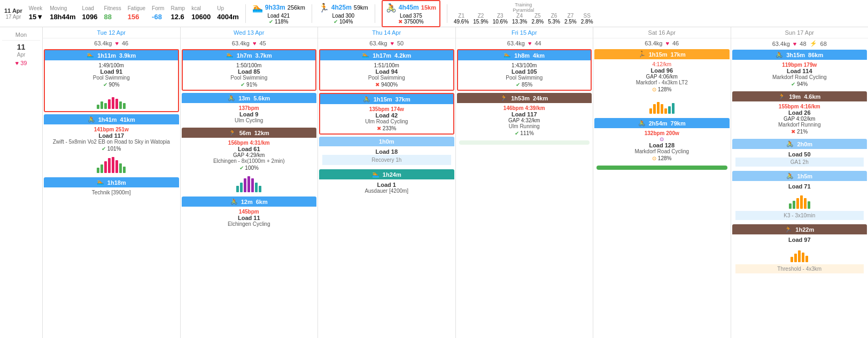  What do you see at coordinates (361, 7) in the screenshot?
I see `run-dist: 59km` at bounding box center [361, 7].